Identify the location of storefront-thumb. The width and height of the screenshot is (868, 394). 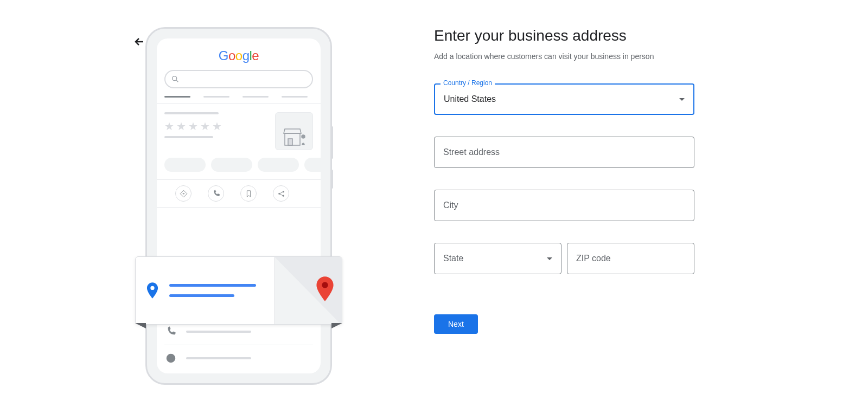
(294, 131).